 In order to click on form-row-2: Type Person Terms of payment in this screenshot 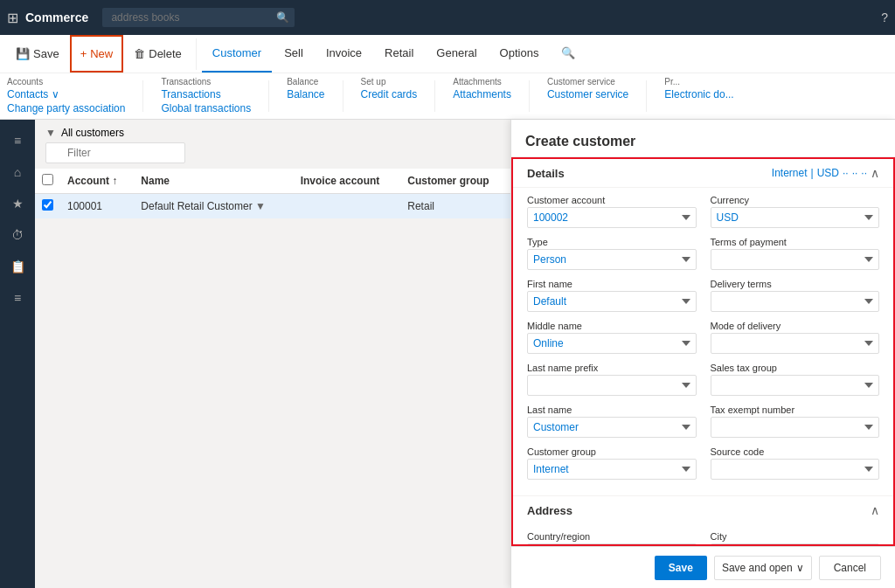, I will do `click(703, 253)`.